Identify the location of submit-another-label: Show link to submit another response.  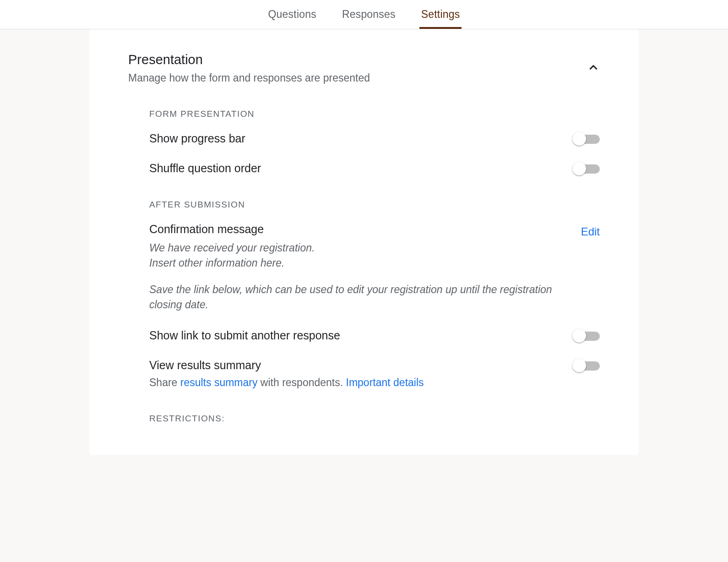
(353, 335).